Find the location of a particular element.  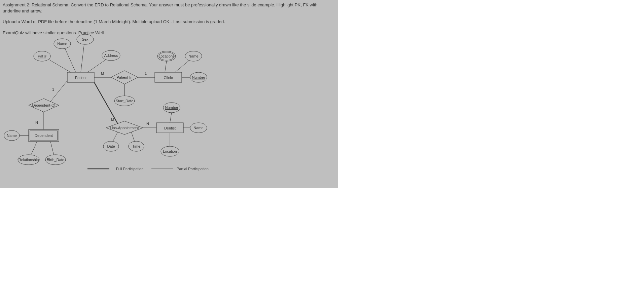

attr-address-label: Address is located at coordinates (111, 55).